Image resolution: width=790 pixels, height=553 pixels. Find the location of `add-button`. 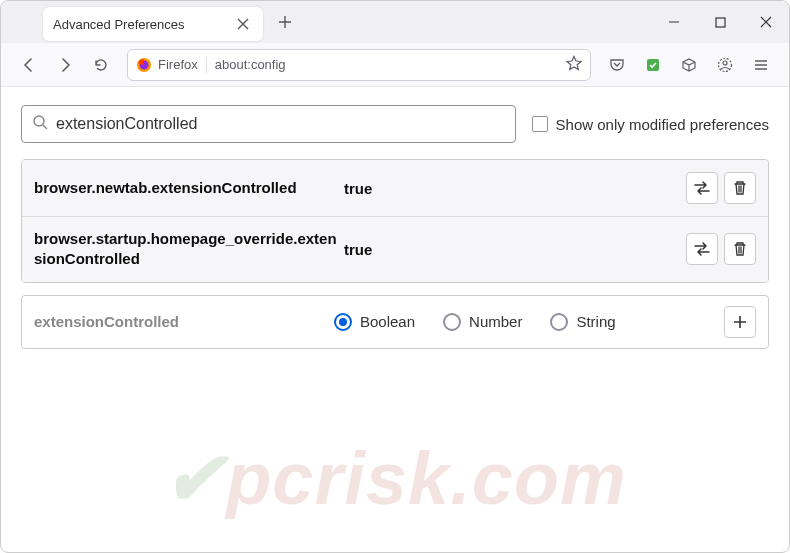

add-button is located at coordinates (740, 322).